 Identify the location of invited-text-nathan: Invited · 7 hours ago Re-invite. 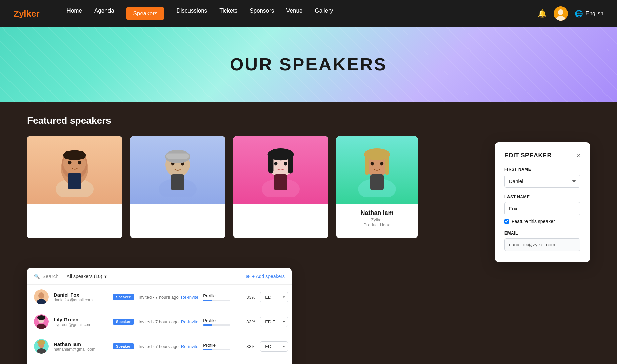
(168, 346).